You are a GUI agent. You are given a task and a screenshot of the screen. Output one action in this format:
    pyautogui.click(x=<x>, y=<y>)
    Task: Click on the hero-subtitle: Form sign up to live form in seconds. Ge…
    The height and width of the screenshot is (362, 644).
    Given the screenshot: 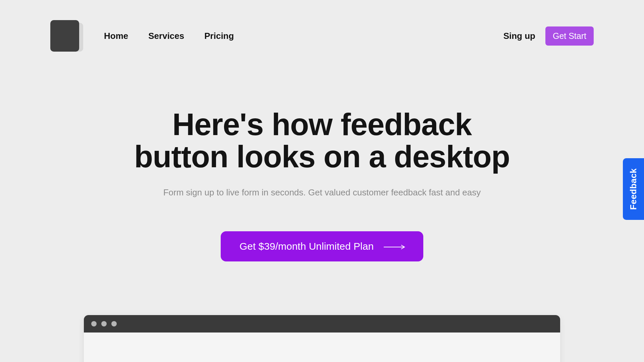 What is the action you would take?
    pyautogui.click(x=322, y=192)
    